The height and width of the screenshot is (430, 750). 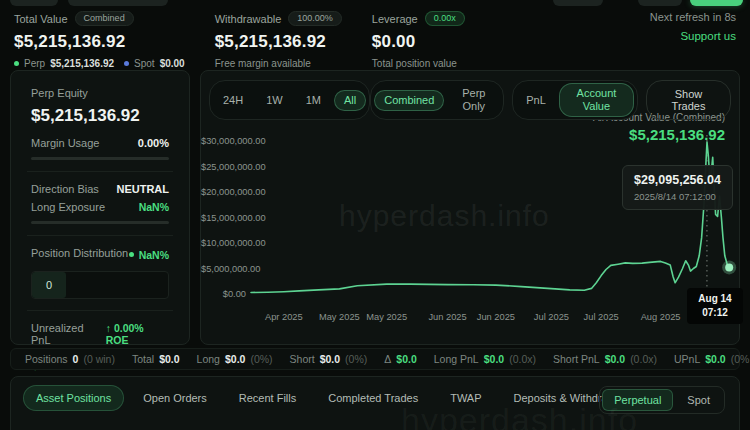 I want to click on combined-badge: Combined, so click(x=104, y=18).